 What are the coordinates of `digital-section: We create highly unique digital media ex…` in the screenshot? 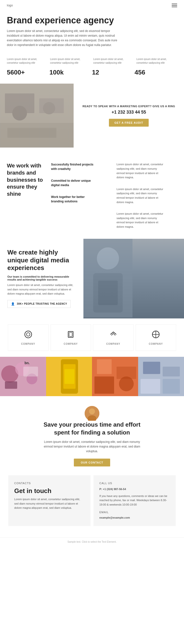 It's located at (92, 278).